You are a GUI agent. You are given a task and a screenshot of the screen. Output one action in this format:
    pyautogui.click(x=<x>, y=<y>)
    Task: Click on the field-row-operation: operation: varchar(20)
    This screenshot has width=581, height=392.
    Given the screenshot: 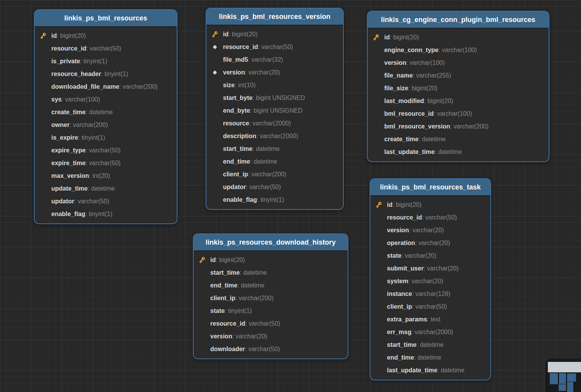 What is the action you would take?
    pyautogui.click(x=431, y=243)
    